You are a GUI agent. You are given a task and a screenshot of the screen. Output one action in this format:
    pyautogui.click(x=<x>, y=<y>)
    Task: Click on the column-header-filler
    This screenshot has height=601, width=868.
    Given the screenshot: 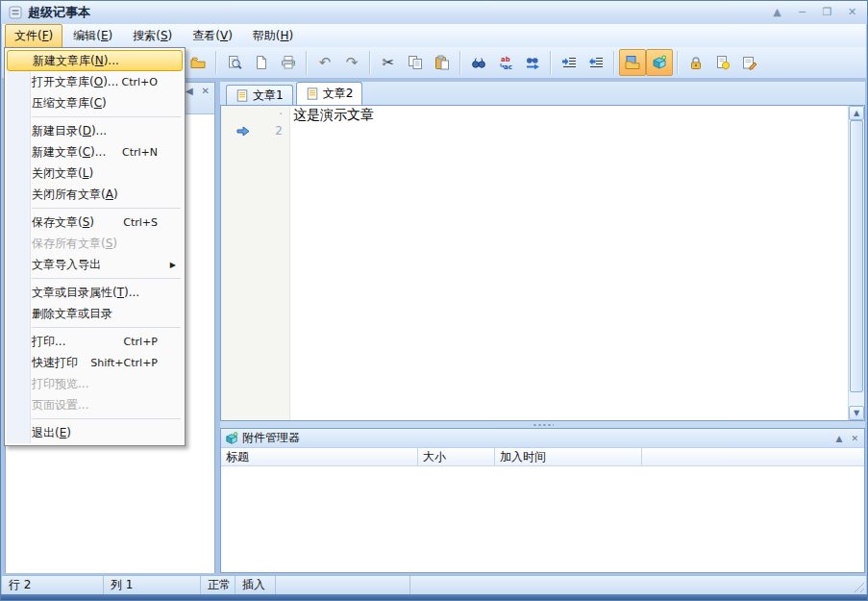 What is the action you would take?
    pyautogui.click(x=754, y=457)
    